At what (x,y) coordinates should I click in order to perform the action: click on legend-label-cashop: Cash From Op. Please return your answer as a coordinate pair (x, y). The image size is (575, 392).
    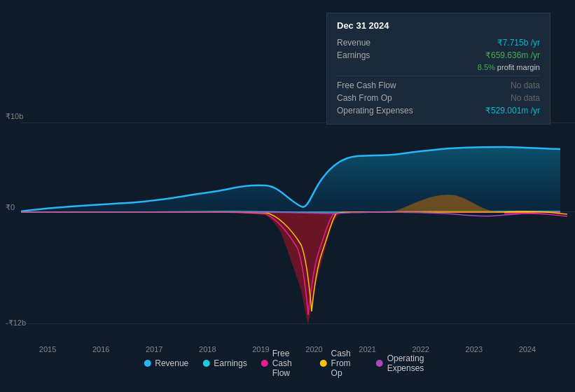
    Looking at the image, I should click on (347, 363).